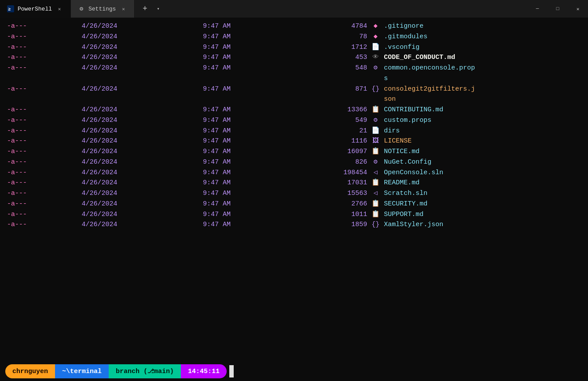  What do you see at coordinates (30, 371) in the screenshot?
I see `status-user: chrnguyen` at bounding box center [30, 371].